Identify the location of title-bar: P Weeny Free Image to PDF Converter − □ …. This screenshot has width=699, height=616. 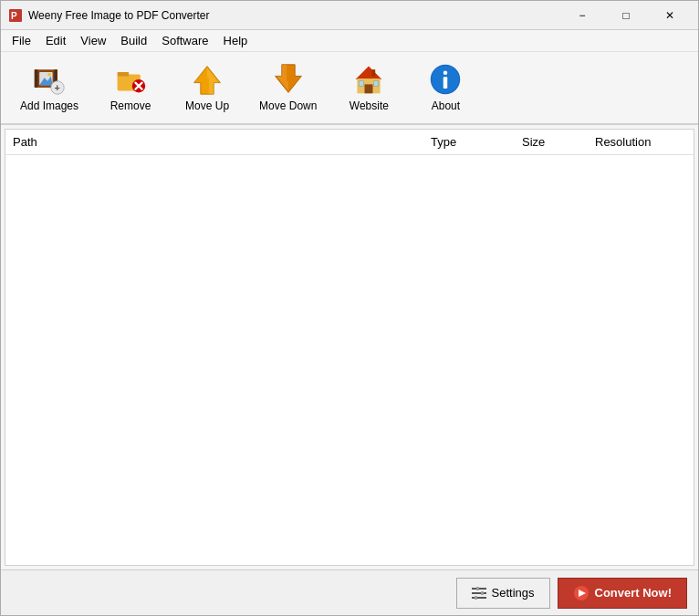
(350, 16).